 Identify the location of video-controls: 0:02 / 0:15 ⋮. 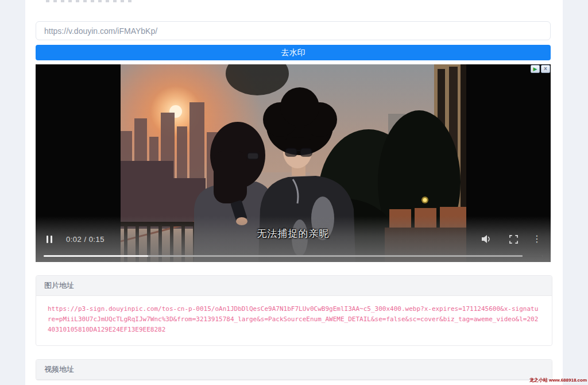
(293, 239).